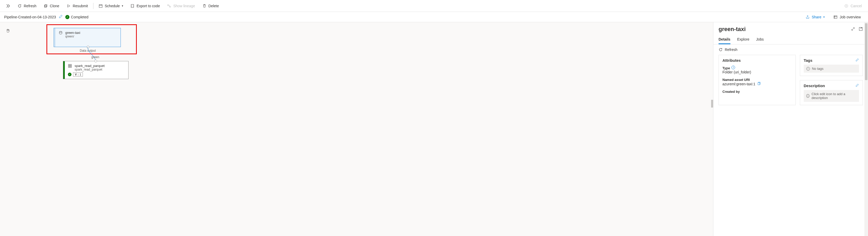 The height and width of the screenshot is (236, 868). I want to click on trash-icon, so click(205, 6).